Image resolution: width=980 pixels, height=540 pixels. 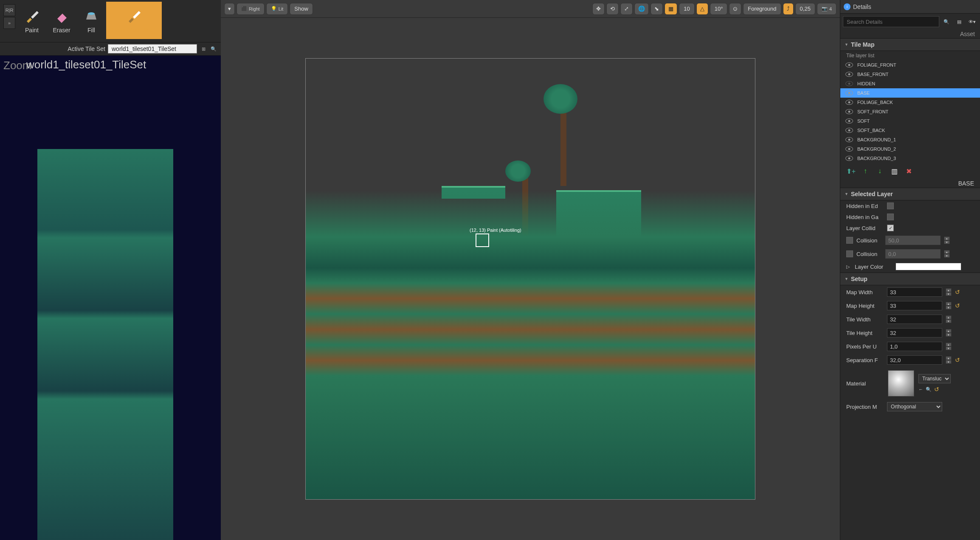 What do you see at coordinates (91, 20) in the screenshot?
I see `fill-tool: Fill` at bounding box center [91, 20].